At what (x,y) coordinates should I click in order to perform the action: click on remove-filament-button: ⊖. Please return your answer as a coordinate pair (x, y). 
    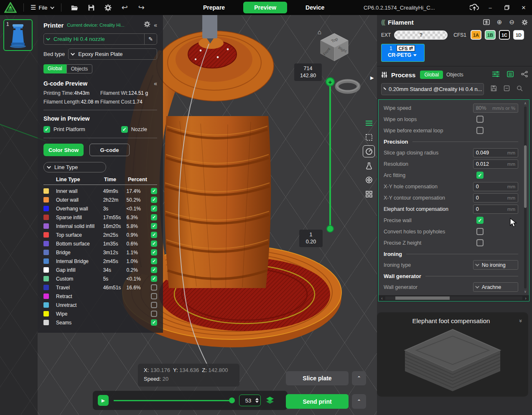
    Looking at the image, I should click on (512, 22).